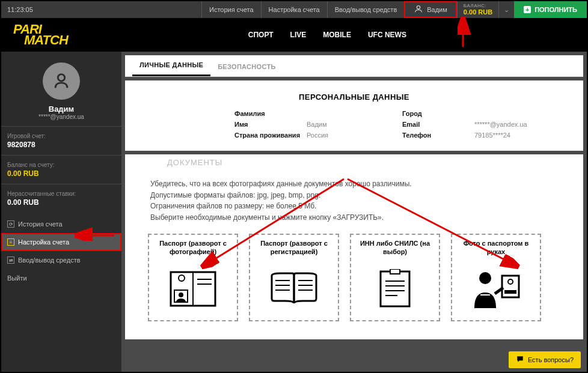  I want to click on tabs: ЛИЧНЫЕ ДАННЫЕ БЕЗОПАСНОСТЬ, so click(354, 66).